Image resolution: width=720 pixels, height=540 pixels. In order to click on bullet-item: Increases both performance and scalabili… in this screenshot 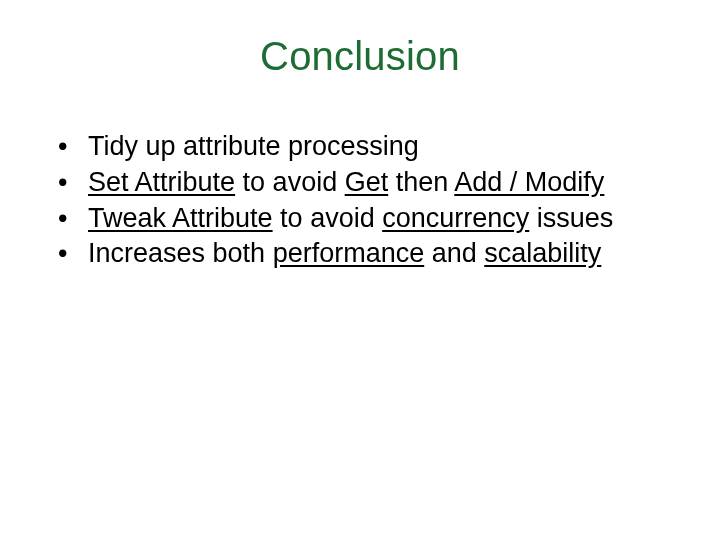, I will do `click(360, 254)`.